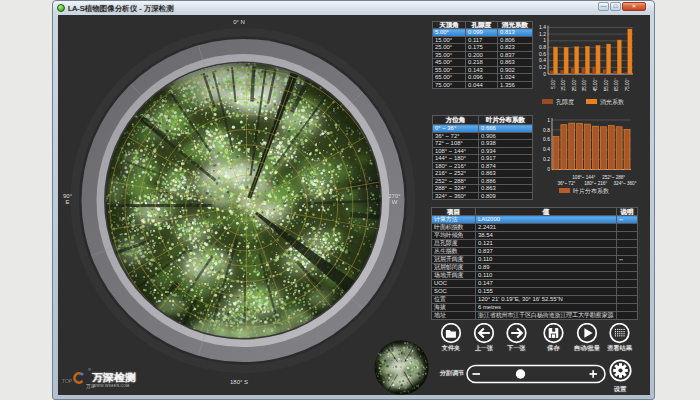  I want to click on svg-text: 108°~ 144°, so click(584, 178).